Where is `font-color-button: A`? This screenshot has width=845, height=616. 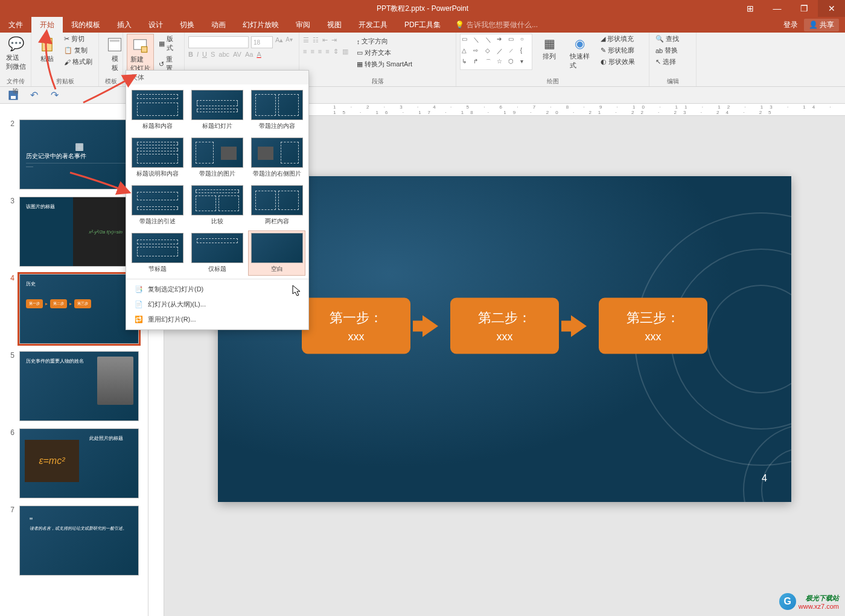 font-color-button: A is located at coordinates (258, 54).